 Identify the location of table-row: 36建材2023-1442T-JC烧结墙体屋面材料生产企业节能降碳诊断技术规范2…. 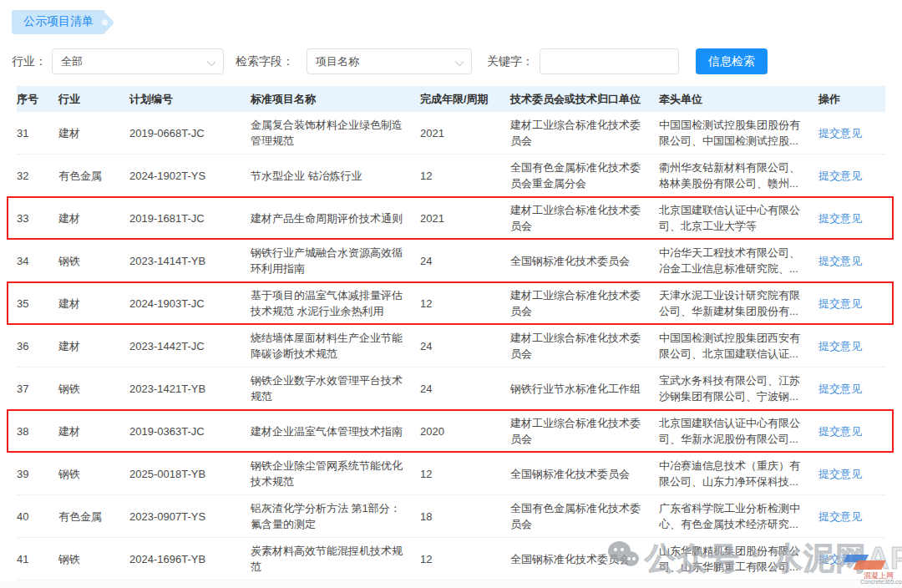
(451, 346).